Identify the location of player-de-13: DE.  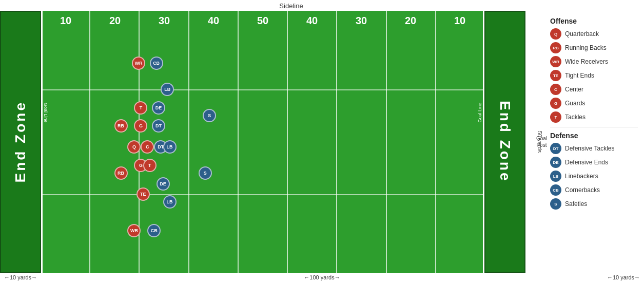
(163, 184).